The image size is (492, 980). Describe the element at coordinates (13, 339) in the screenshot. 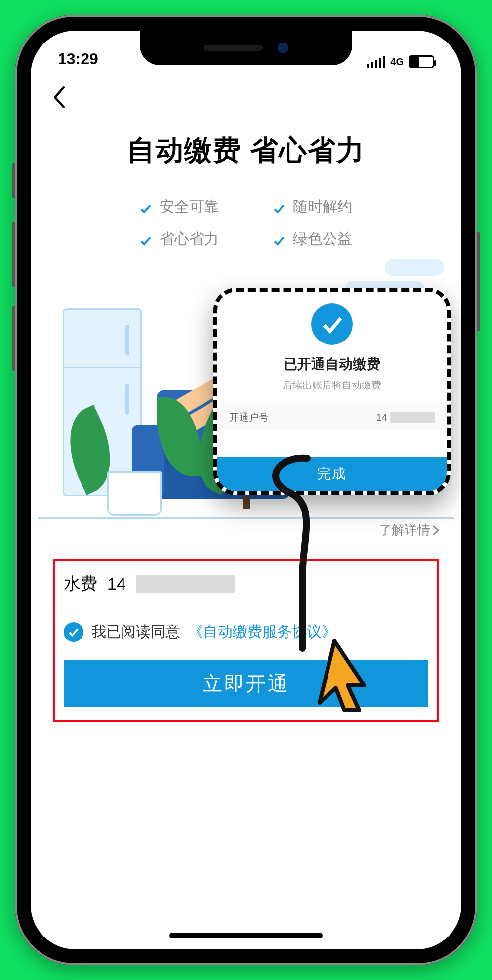

I see `volume-down-button` at that location.